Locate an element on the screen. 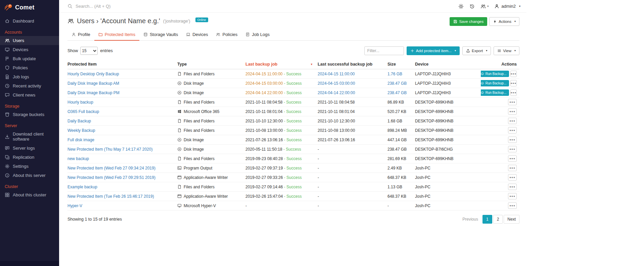 The image size is (644, 266). last-backup-job-link: 2024-04-15 03:00:00 is located at coordinates (264, 83).